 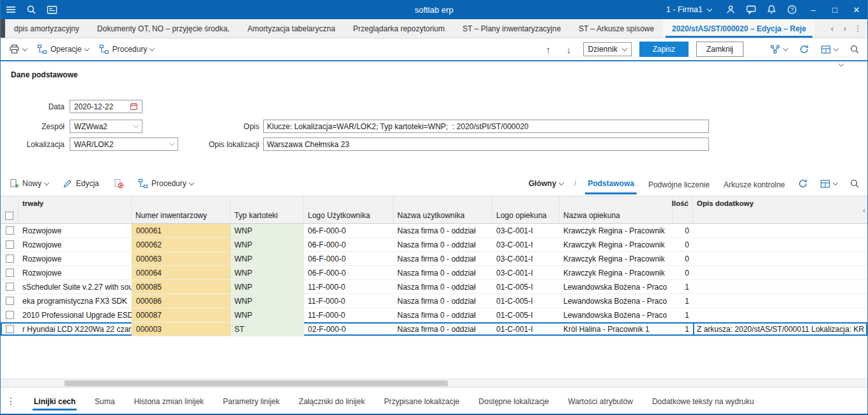 What do you see at coordinates (36, 145) in the screenshot?
I see `lokalizacja-label: Lokalizacja` at bounding box center [36, 145].